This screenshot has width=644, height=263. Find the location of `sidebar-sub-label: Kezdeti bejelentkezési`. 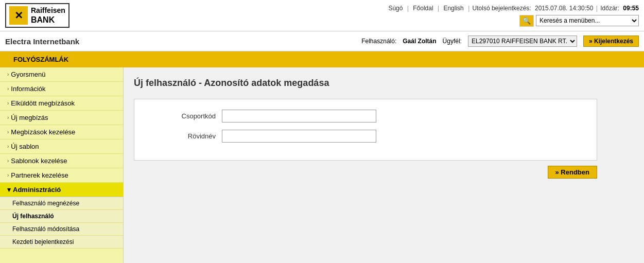

sidebar-sub-label: Kezdeti bejelentkezési is located at coordinates (43, 242).